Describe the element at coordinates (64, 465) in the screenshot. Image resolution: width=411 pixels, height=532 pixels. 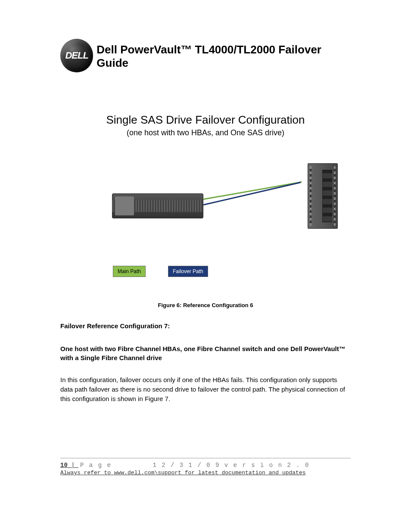
I see `footer-page-number: 10` at that location.